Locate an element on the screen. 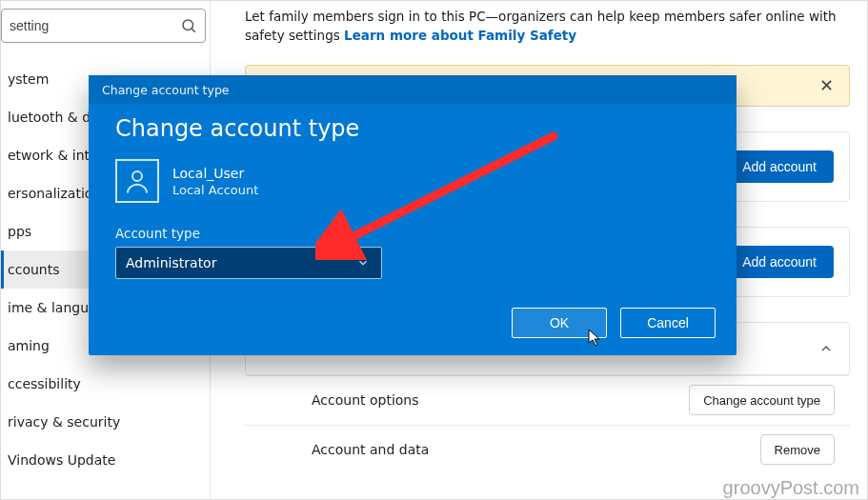 This screenshot has width=868, height=500. account-options-row: Account options Change account type is located at coordinates (547, 400).